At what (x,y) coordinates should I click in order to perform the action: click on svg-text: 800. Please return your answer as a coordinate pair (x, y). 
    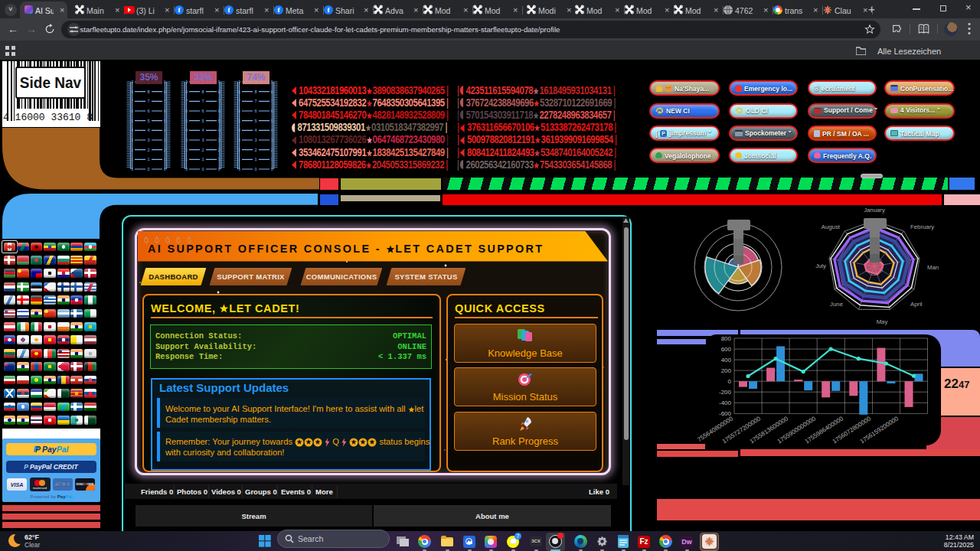
    Looking at the image, I should click on (727, 338).